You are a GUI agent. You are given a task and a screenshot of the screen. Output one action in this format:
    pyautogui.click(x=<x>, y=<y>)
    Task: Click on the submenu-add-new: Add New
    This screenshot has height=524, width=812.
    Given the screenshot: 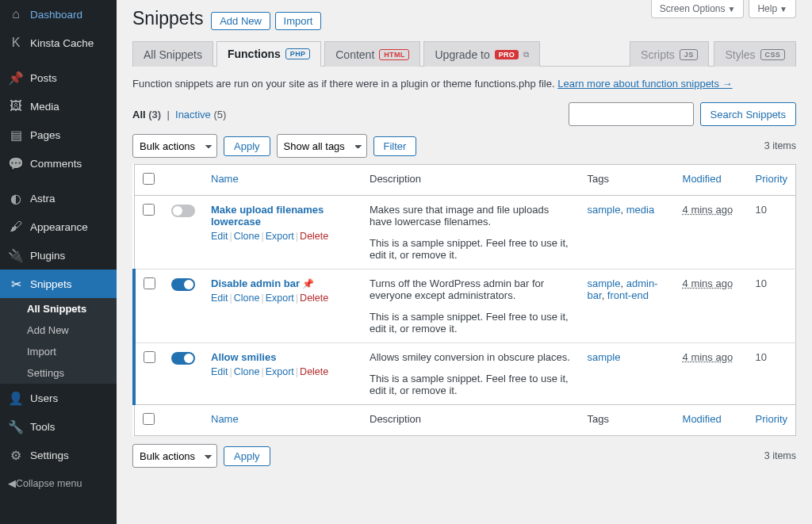 What is the action you would take?
    pyautogui.click(x=59, y=330)
    